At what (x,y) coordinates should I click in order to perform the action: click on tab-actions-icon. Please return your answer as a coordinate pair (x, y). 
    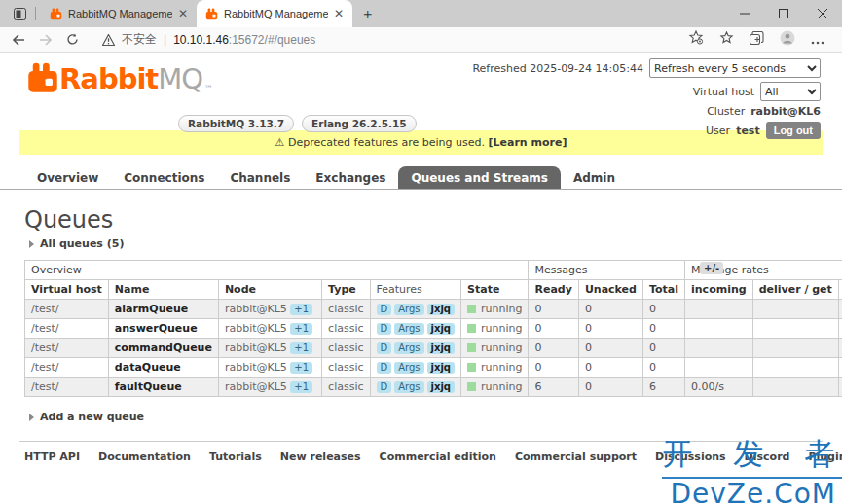
    Looking at the image, I should click on (19, 14).